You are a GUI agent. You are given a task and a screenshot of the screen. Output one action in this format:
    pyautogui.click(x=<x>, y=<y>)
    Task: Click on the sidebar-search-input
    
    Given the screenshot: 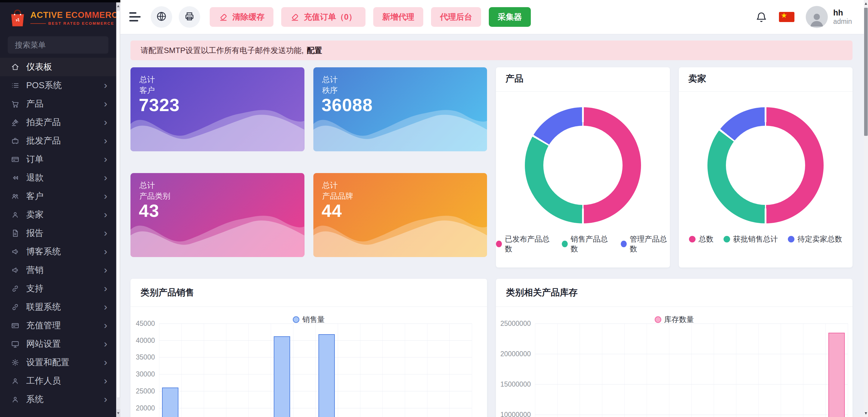 What is the action you would take?
    pyautogui.click(x=58, y=45)
    